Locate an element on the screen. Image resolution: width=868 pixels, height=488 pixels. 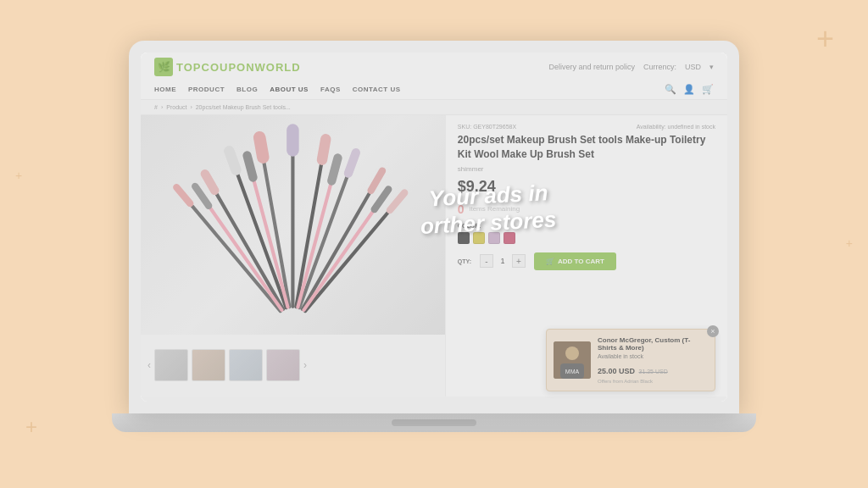
breadcrumb-product: Product is located at coordinates (176, 107).